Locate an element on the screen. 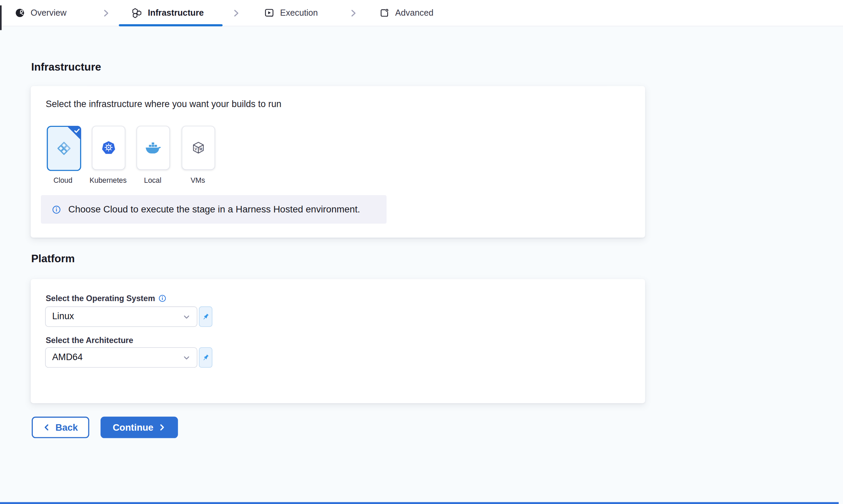 The image size is (843, 504). cloud-info-banner: Choose Cloud to execute the stage in a H… is located at coordinates (214, 209).